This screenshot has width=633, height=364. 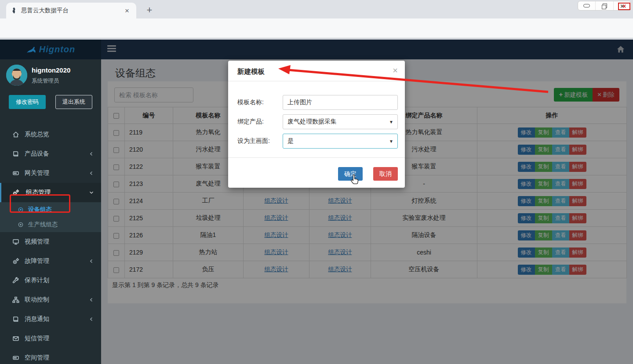 I want to click on sidebar-item-组态管理: 组态管理, so click(x=51, y=193).